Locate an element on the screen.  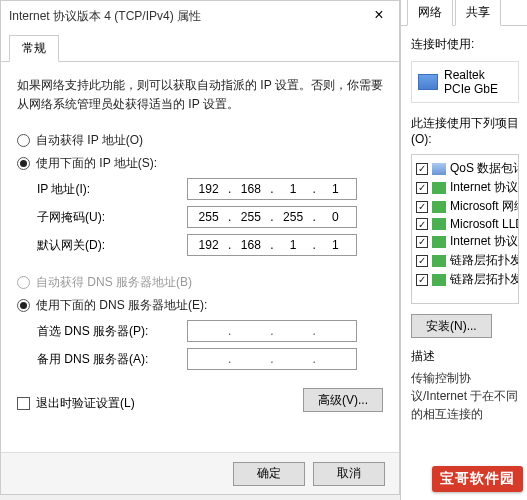
watermark: 宝哥软件园 is located at coordinates (478, 479).